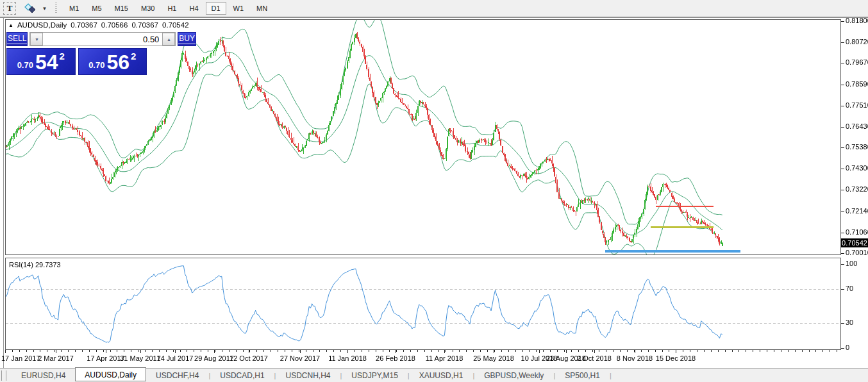 Image resolution: width=868 pixels, height=382 pixels. Describe the element at coordinates (685, 206) in the screenshot. I see `resistance-line` at that location.